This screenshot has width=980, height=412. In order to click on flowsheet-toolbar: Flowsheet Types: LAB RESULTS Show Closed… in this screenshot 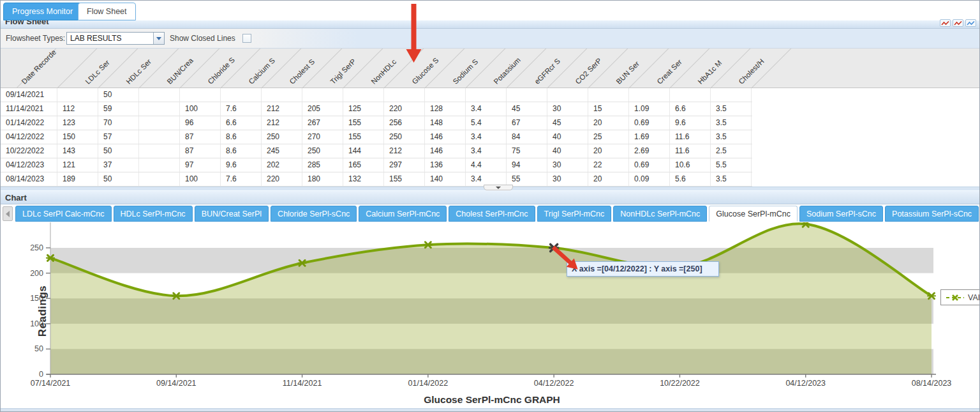, I will do `click(490, 38)`.